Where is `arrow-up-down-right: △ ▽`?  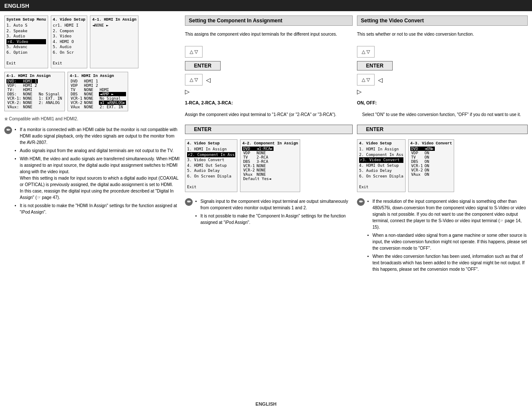
arrow-up-down-right: △ ▽ is located at coordinates (366, 52).